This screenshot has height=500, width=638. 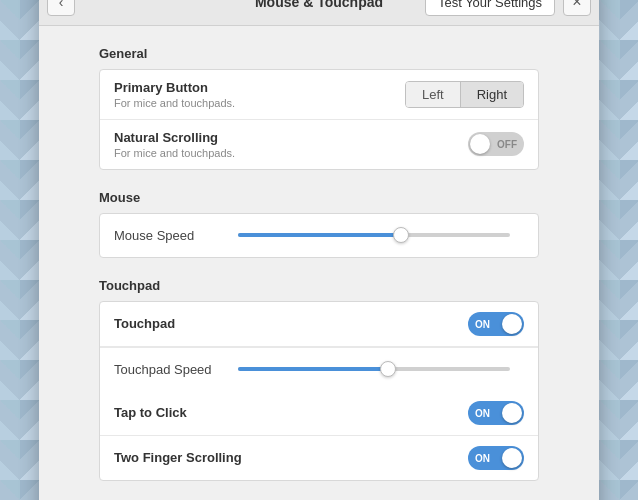 What do you see at coordinates (492, 94) in the screenshot?
I see `right-button: Right` at bounding box center [492, 94].